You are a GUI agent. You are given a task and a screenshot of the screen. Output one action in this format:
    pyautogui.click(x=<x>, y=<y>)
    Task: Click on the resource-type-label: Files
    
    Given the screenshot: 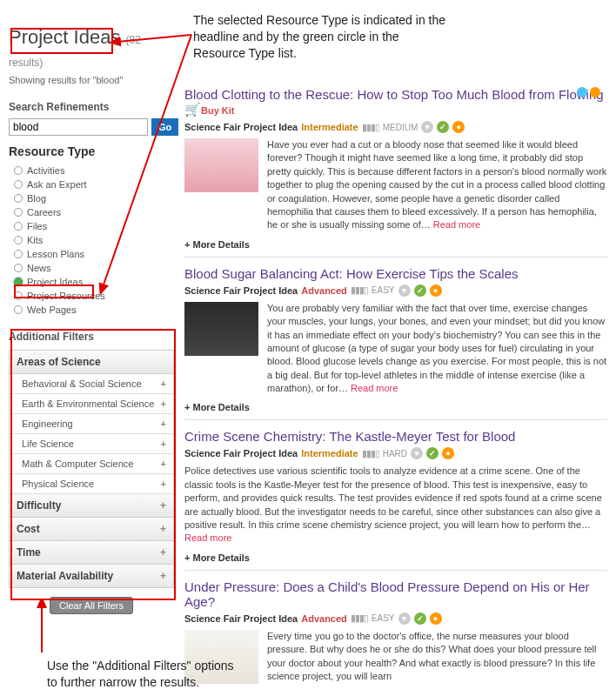 What is the action you would take?
    pyautogui.click(x=37, y=226)
    